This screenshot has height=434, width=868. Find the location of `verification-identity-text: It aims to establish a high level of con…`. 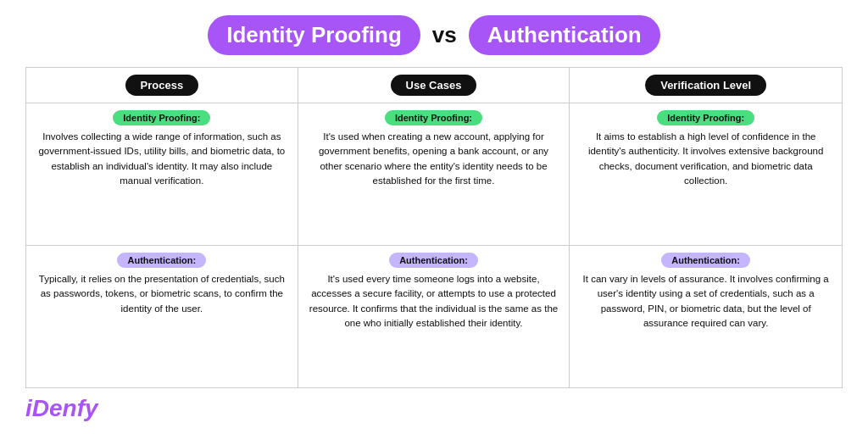

verification-identity-text: It aims to establish a high level of con… is located at coordinates (705, 159).